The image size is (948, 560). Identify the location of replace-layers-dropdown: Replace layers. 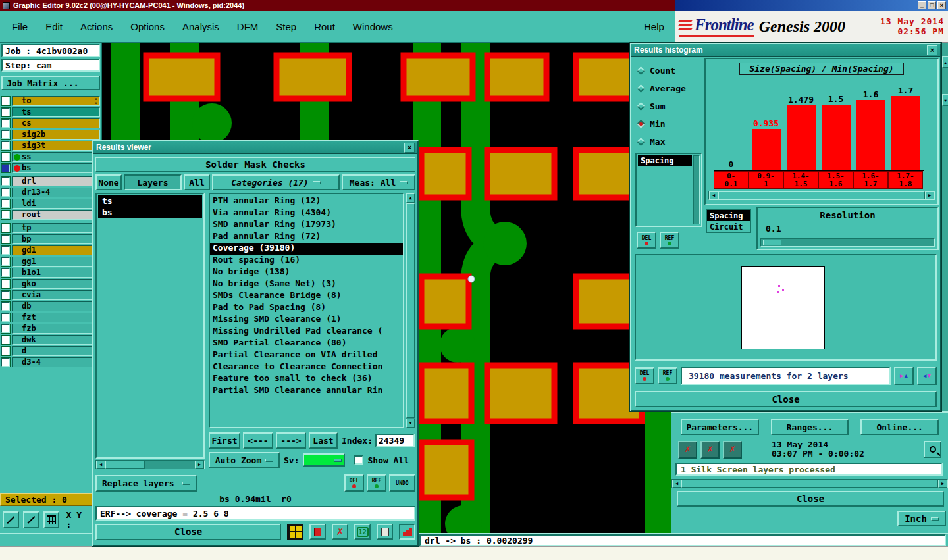
(146, 483).